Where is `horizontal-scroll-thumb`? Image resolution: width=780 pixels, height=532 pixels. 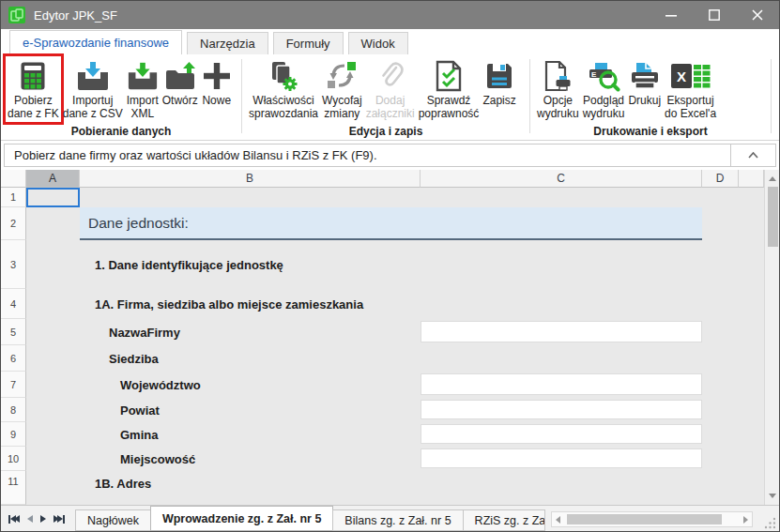
horizontal-scroll-thumb is located at coordinates (644, 520).